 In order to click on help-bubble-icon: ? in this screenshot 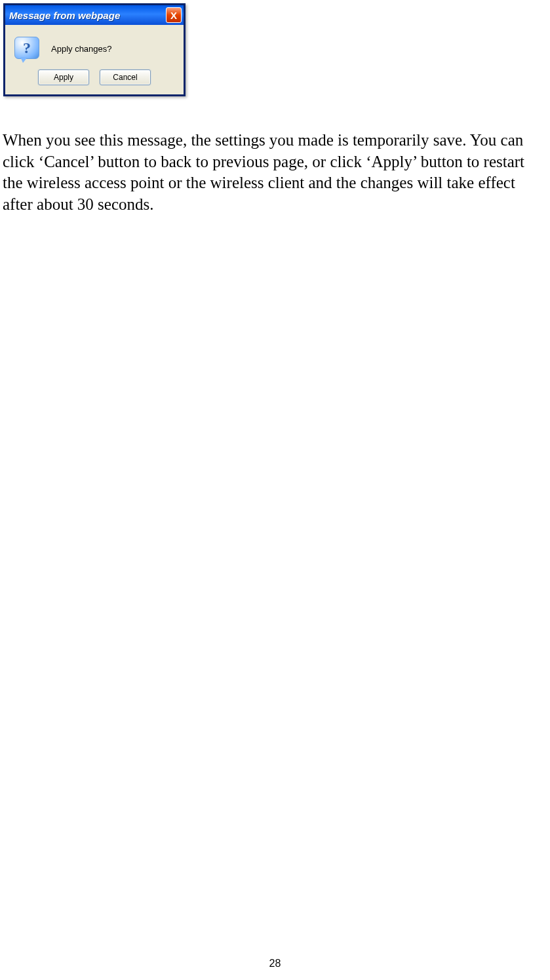, I will do `click(27, 48)`.